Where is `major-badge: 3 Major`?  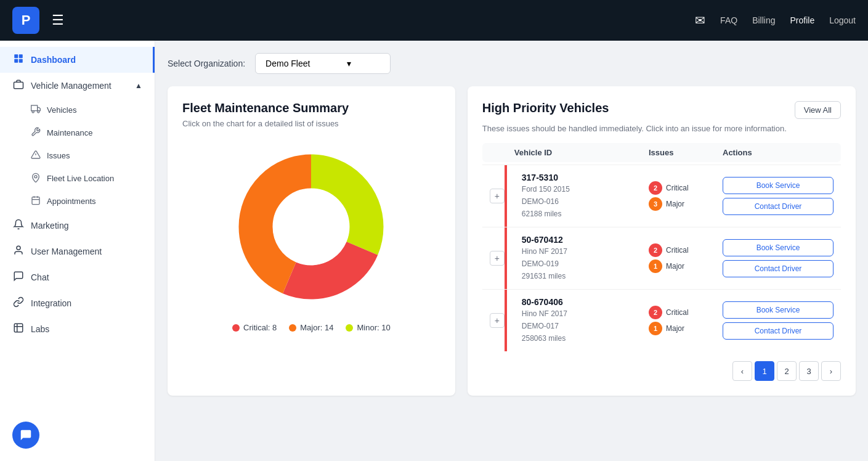 major-badge: 3 Major is located at coordinates (667, 204).